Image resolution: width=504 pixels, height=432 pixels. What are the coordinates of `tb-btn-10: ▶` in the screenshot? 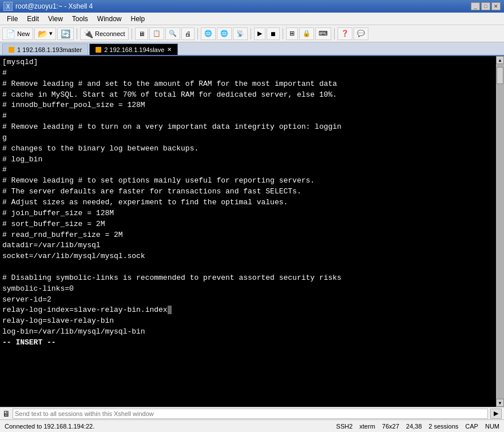 It's located at (260, 34).